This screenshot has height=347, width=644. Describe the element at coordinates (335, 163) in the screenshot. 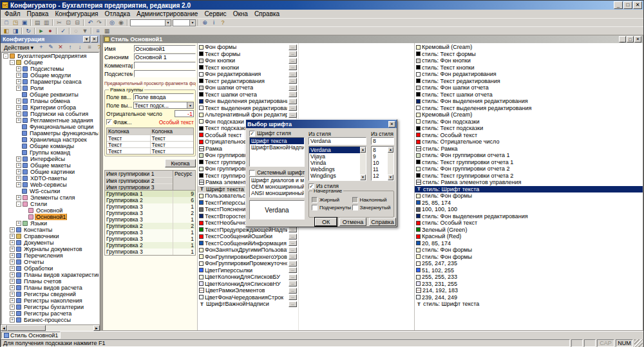

I see `font-item: Vrinda` at that location.